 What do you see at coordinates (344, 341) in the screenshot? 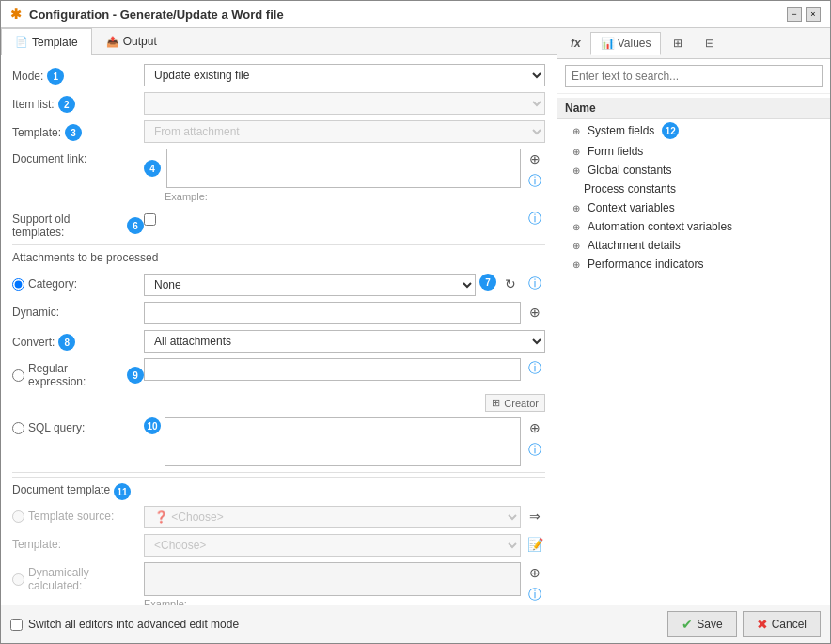
I see `convert-select: All attachments Selected attachments Non…` at bounding box center [344, 341].